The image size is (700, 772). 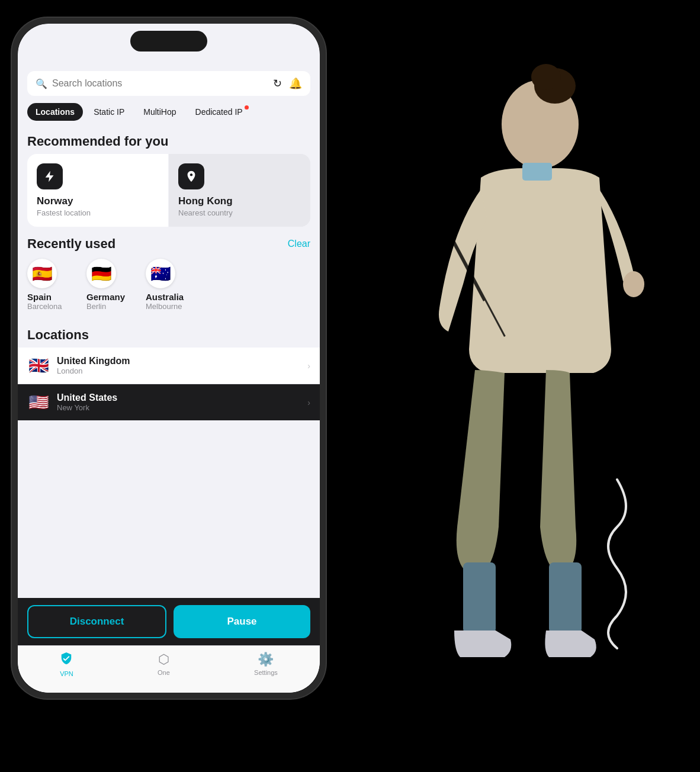 I want to click on tab-multihop: MultiHop, so click(x=160, y=112).